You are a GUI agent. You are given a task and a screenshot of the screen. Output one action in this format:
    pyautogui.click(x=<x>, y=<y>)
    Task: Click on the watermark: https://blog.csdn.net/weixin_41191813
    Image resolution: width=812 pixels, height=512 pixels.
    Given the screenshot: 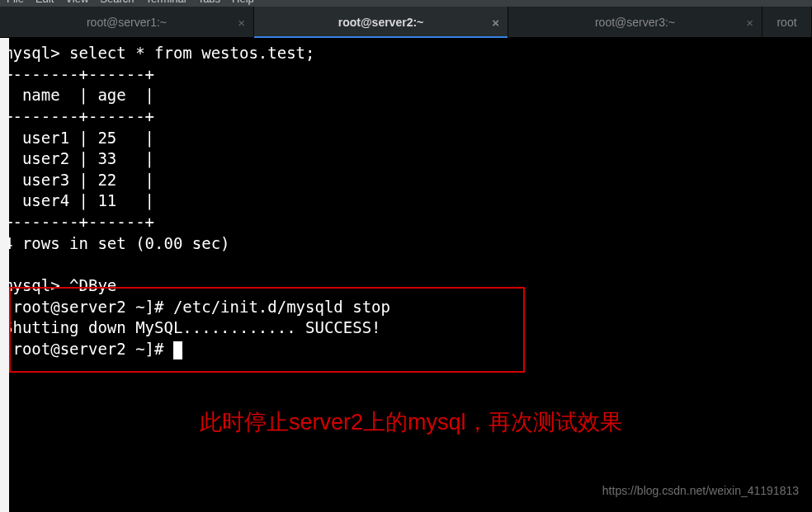 What is the action you would take?
    pyautogui.click(x=701, y=491)
    